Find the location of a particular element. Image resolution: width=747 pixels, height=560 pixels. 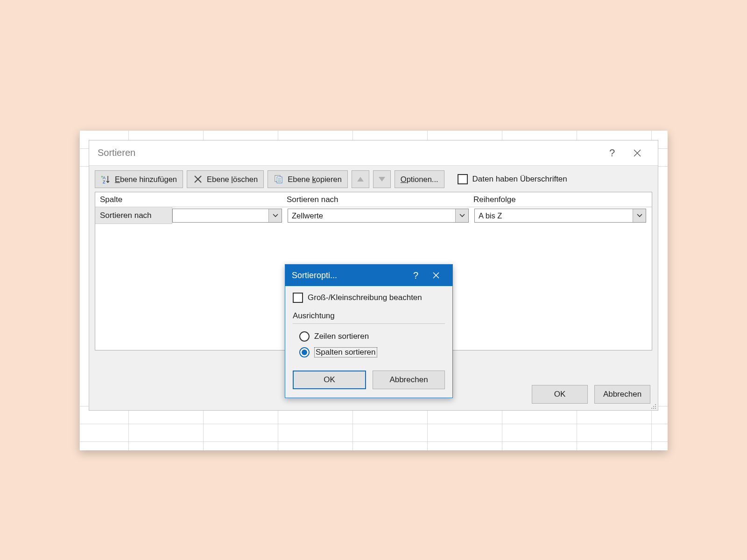

sort-dialog-titlebar: Sortieren ? is located at coordinates (374, 153).